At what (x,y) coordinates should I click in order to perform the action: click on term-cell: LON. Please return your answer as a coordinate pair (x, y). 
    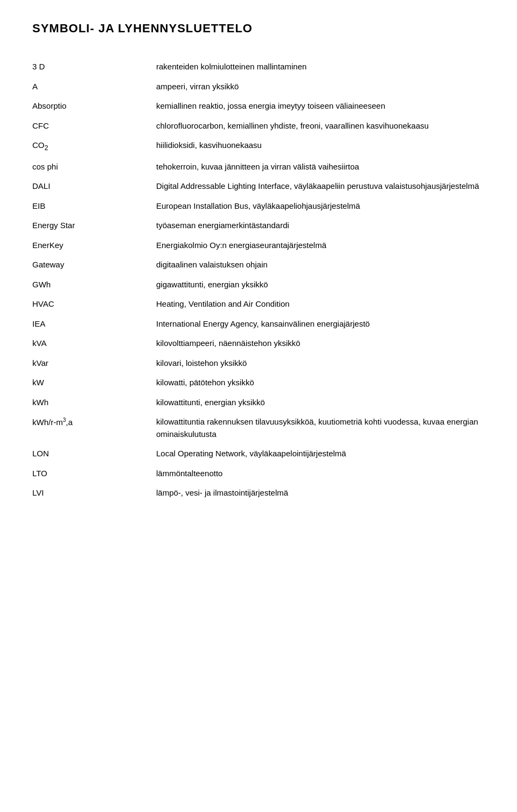
    Looking at the image, I should click on (94, 454).